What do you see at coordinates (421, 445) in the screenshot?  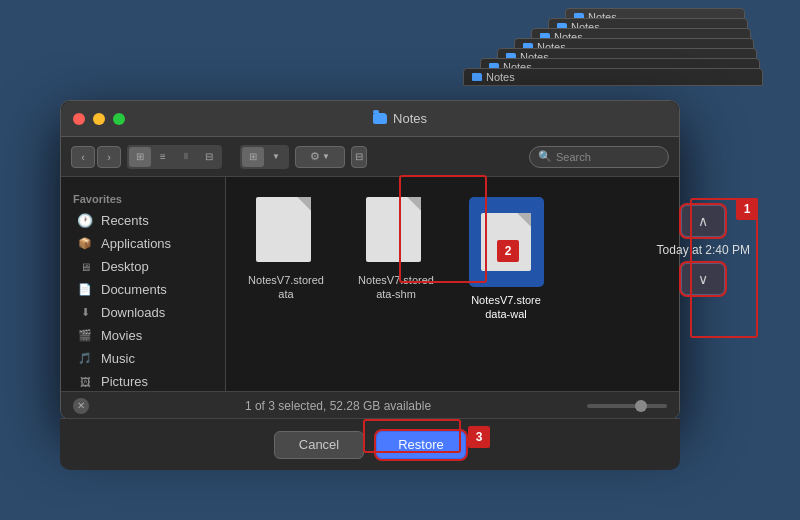 I see `restore-button: Restore` at bounding box center [421, 445].